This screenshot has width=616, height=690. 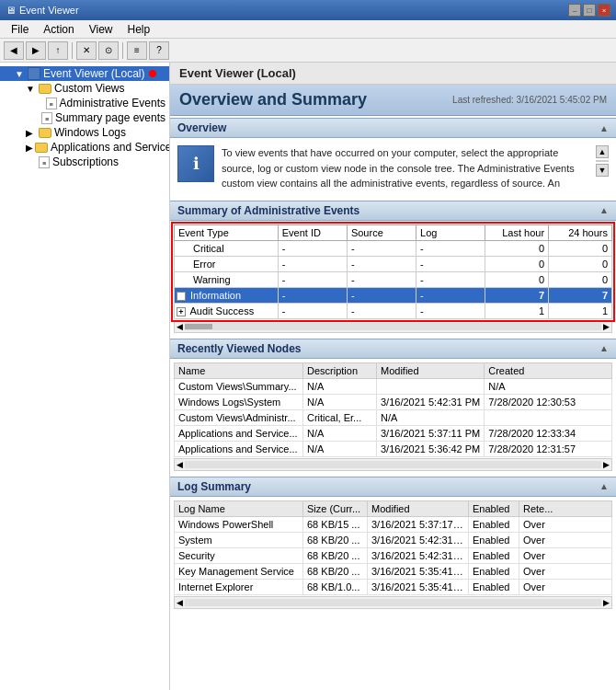 What do you see at coordinates (602, 152) in the screenshot?
I see `scroll-up-btn: ▲` at bounding box center [602, 152].